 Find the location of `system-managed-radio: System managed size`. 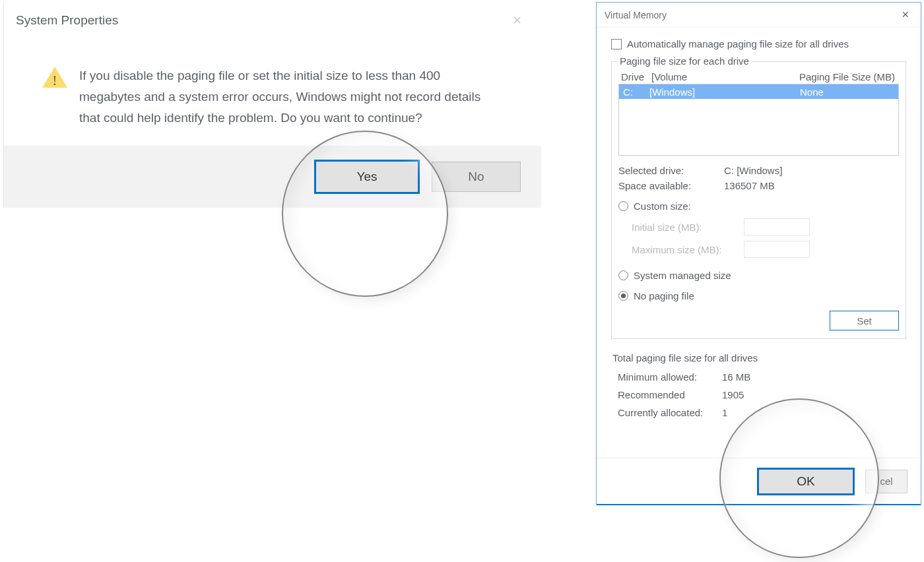

system-managed-radio: System managed size is located at coordinates (759, 276).